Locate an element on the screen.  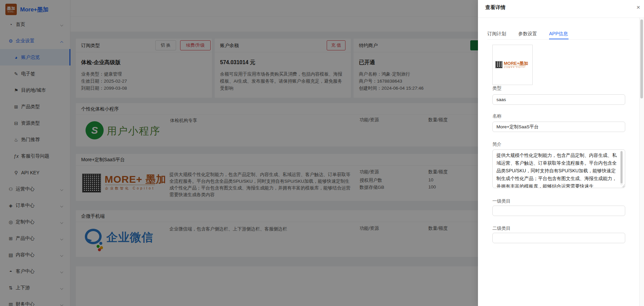
drawer-title: 查看详情 is located at coordinates (495, 7).